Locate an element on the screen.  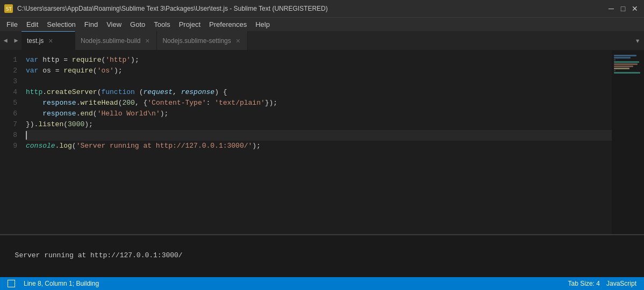
menu-bar: FileEditSelectionFindViewGotoToolsProjec… is located at coordinates (322, 24).